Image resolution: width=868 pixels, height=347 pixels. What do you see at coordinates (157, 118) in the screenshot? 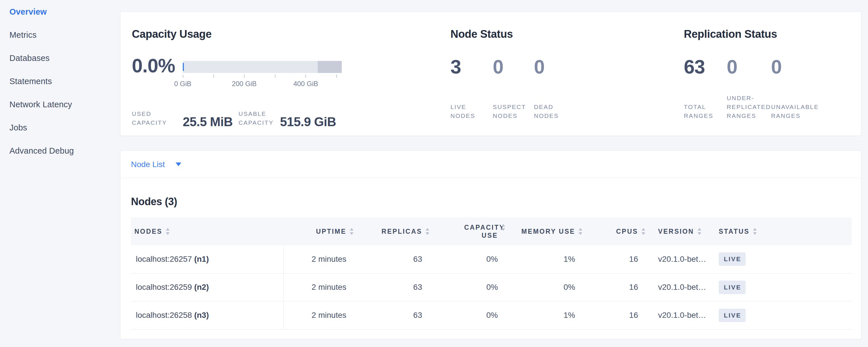
I see `used-capacity-label: USED CAPACITY` at bounding box center [157, 118].